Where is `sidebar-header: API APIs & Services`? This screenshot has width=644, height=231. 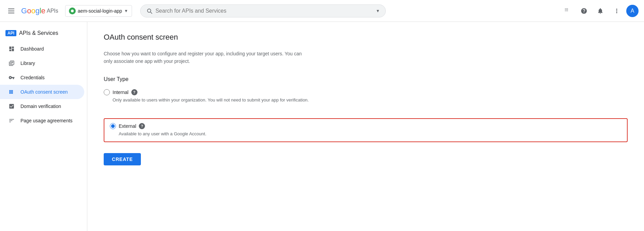
sidebar-header: API APIs & Services is located at coordinates (44, 32).